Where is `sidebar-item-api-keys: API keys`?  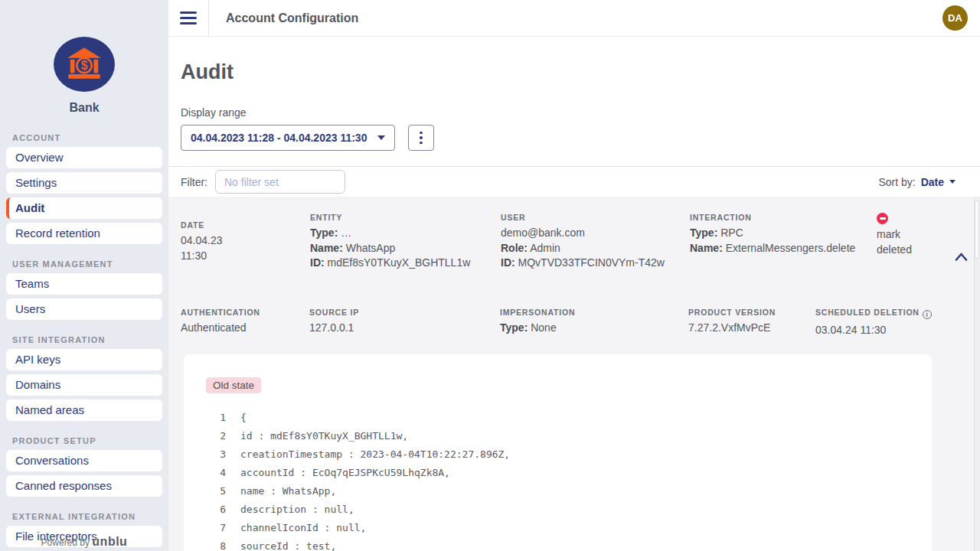 sidebar-item-api-keys: API keys is located at coordinates (84, 360).